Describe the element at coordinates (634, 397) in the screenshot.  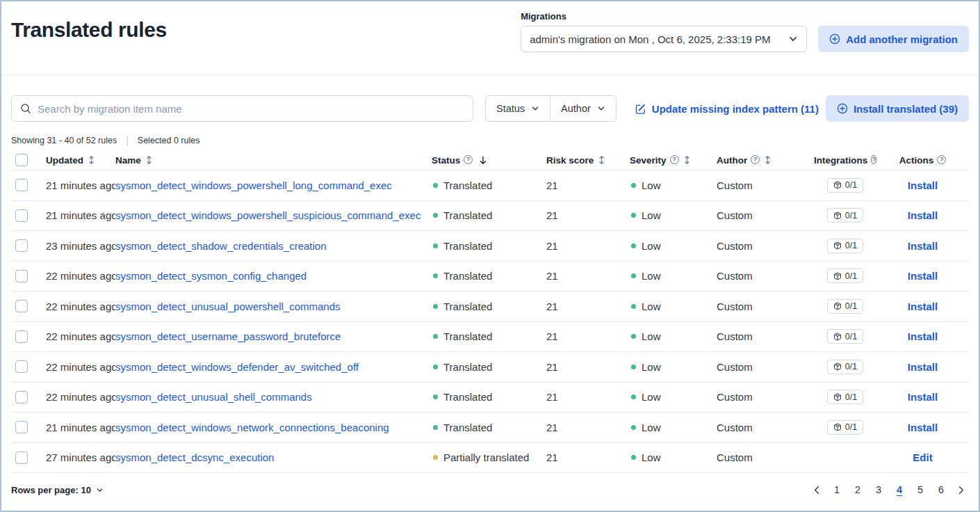
I see `severity-dot` at that location.